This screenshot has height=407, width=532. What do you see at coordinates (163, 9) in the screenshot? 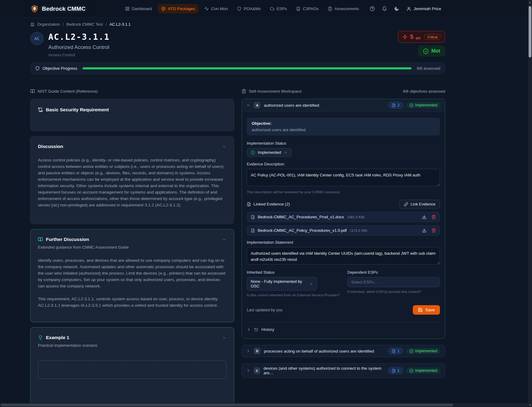
I see `package-icon` at bounding box center [163, 9].